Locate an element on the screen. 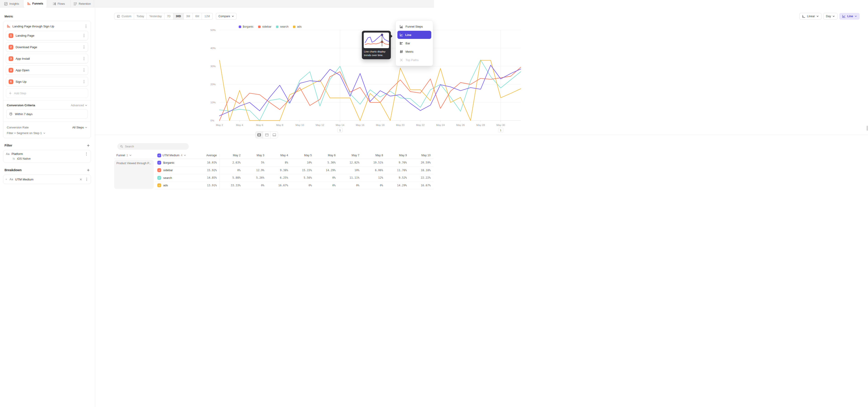 This screenshot has height=407, width=868. legend-label: $organic is located at coordinates (248, 27).